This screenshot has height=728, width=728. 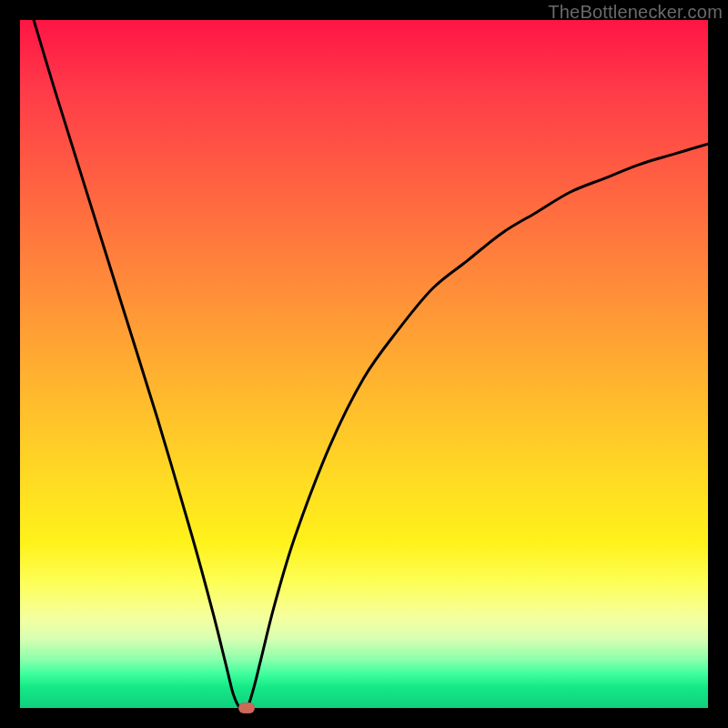 What do you see at coordinates (247, 708) in the screenshot?
I see `minimum-marker` at bounding box center [247, 708].